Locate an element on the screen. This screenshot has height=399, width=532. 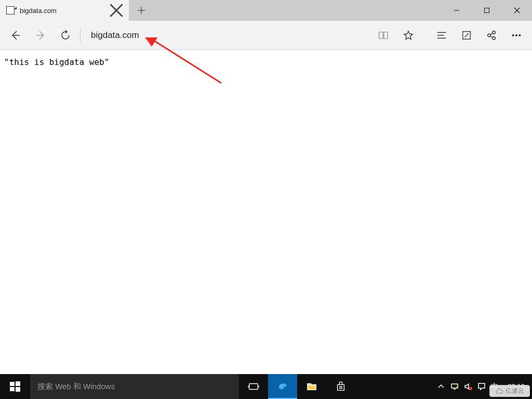
page-content: "this is bigdata web" is located at coordinates (266, 62).